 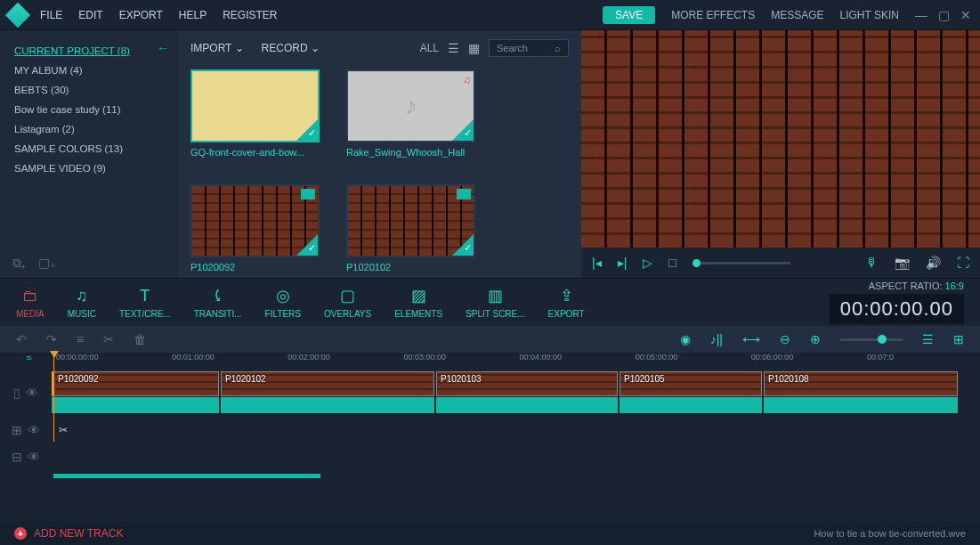 What do you see at coordinates (145, 303) in the screenshot?
I see `tab-text: TTEXT/CRE...` at bounding box center [145, 303].